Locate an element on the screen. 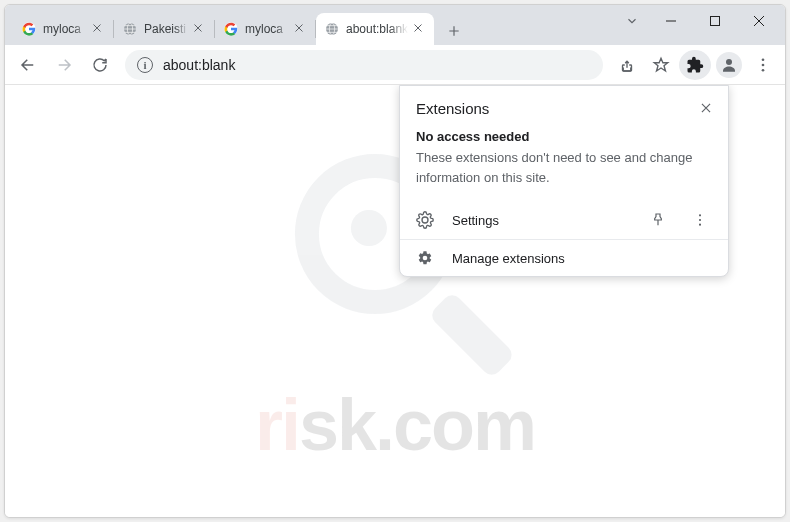 Image resolution: width=790 pixels, height=522 pixels. back-button is located at coordinates (28, 65).